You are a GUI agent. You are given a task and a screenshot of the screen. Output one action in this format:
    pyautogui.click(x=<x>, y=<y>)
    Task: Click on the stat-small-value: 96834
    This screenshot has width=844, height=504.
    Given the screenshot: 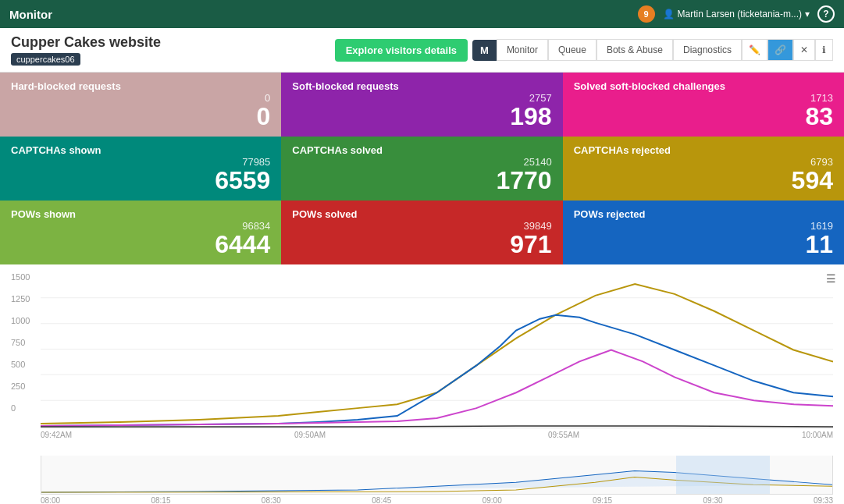 What is the action you would take?
    pyautogui.click(x=141, y=226)
    